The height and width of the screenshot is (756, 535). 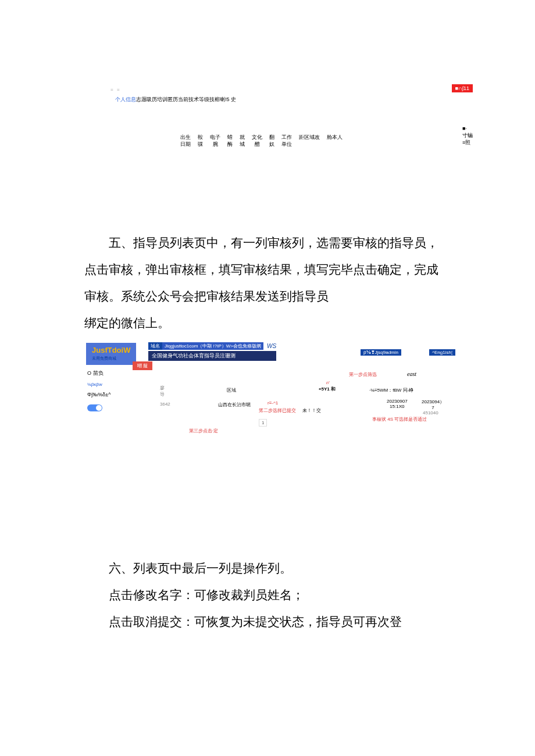 What do you see at coordinates (213, 346) in the screenshot?
I see `domain-value: Jiqgjusttoc1com（中期 !?IP）W>会也免修版纲` at bounding box center [213, 346].